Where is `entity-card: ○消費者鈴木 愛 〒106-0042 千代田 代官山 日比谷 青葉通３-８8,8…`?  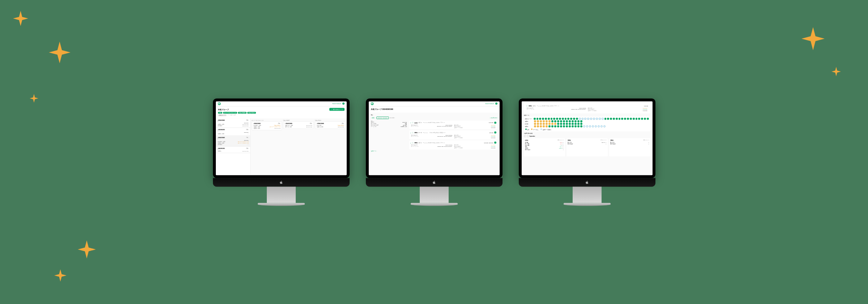
entity-card: ○消費者鈴木 愛 〒106-0042 千代田 代官山 日比谷 青葉通３-８8,8… is located at coordinates (453, 135).